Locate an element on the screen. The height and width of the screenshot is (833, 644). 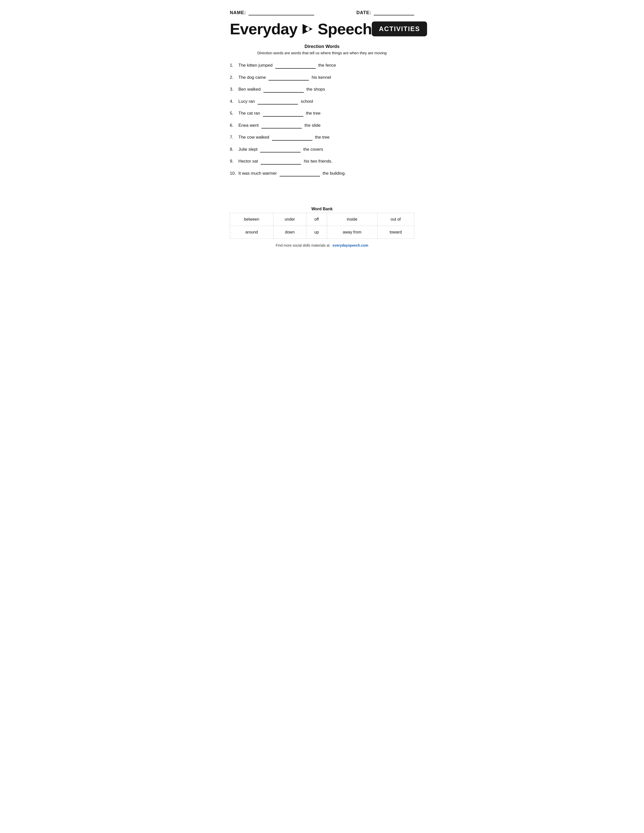
question-text: Ben walked the shops is located at coordinates (282, 89).